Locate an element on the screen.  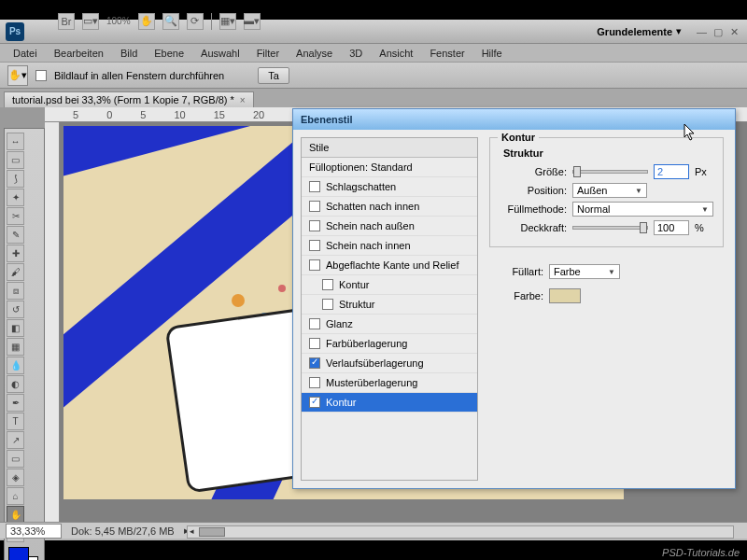
dodge-tool: ◐ is located at coordinates (15, 385).